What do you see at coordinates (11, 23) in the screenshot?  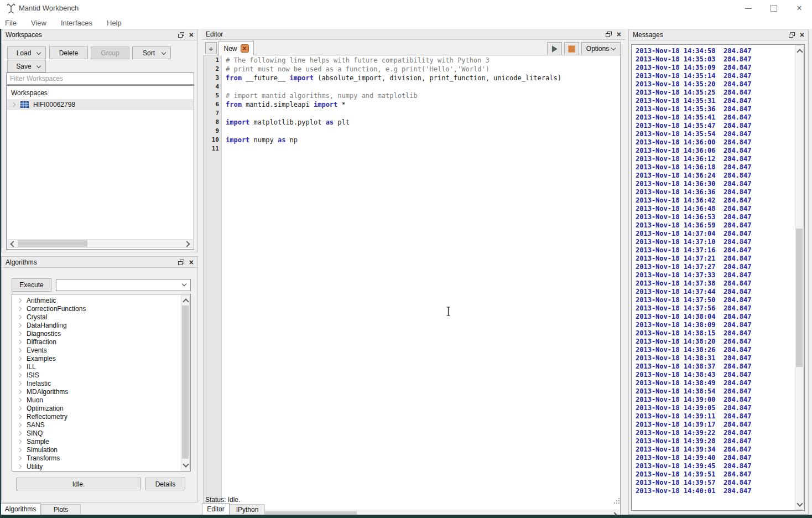 I see `menu-item-file: File` at bounding box center [11, 23].